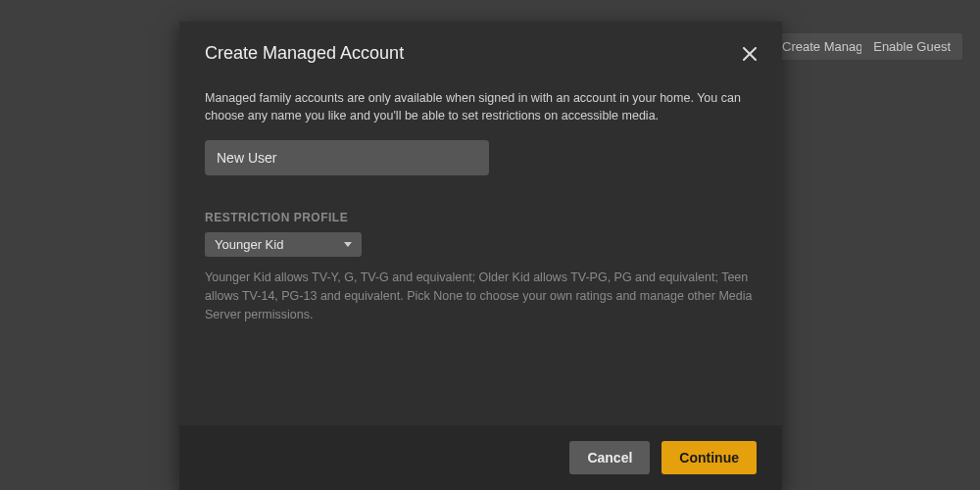 The image size is (980, 490). I want to click on restriction-profile-select: Younger Kid, so click(283, 245).